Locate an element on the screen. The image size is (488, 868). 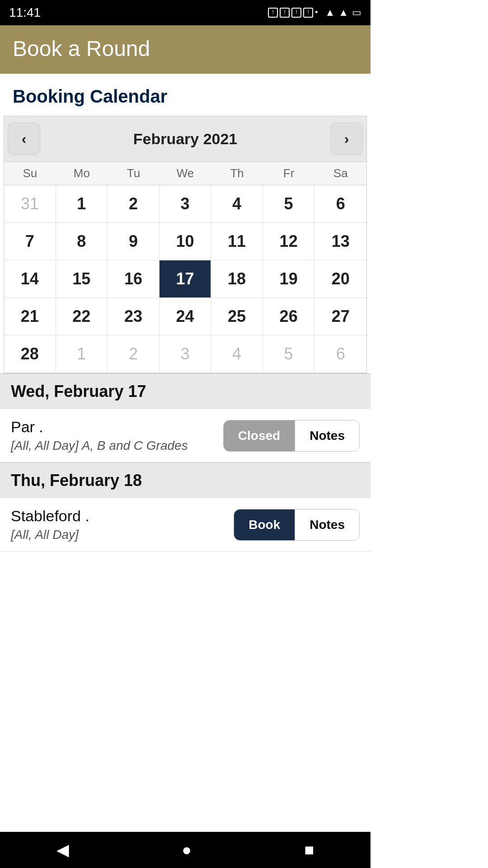
calendar-cell-21: 21 is located at coordinates (30, 316).